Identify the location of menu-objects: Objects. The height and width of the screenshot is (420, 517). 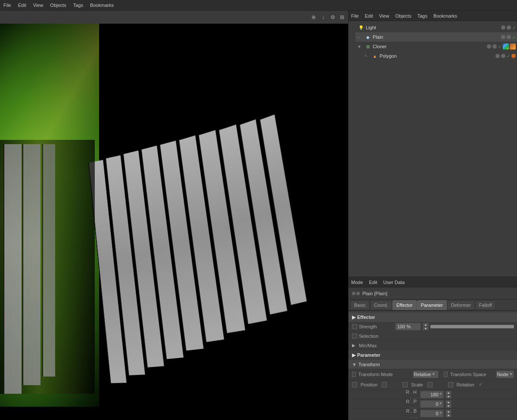
(58, 5).